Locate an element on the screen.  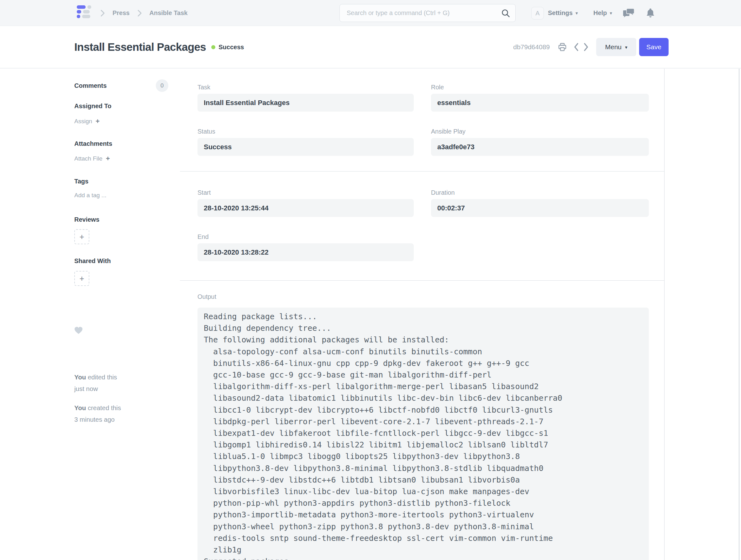
field-start-input: 28-10-2020 13:25:44 is located at coordinates (306, 208).